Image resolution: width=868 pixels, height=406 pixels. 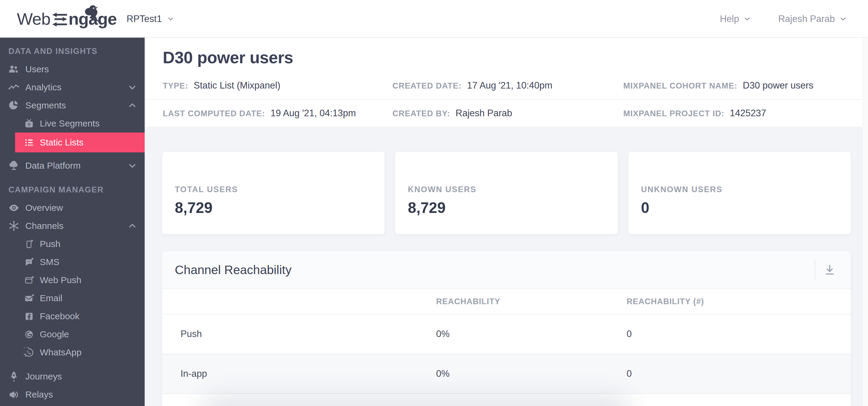 I want to click on sidebar-section-data-and-insights: DATA AND INSIGHTS, so click(x=72, y=51).